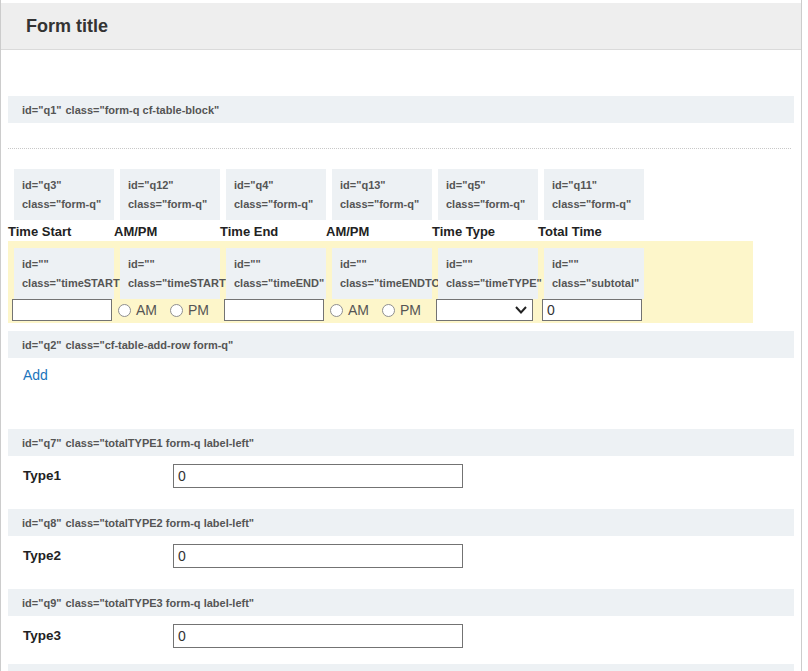 The height and width of the screenshot is (671, 808). Describe the element at coordinates (90, 636) in the screenshot. I see `type3-label: Type3` at that location.